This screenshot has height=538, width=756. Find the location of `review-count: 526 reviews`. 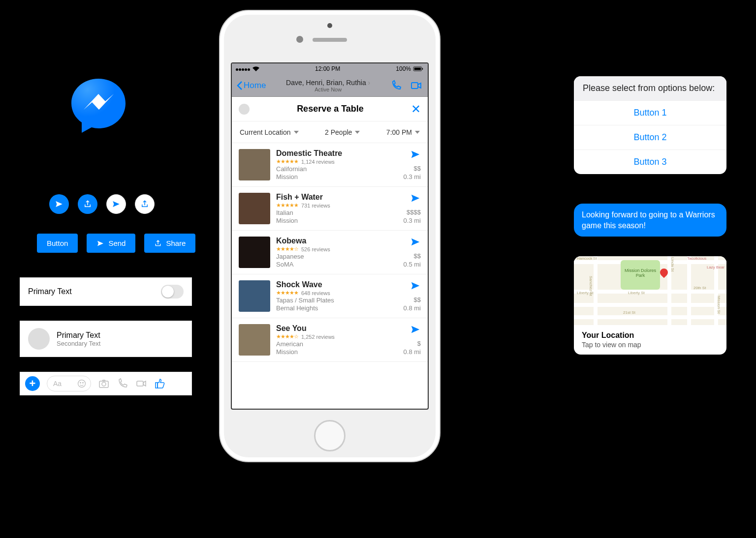

review-count: 526 reviews is located at coordinates (316, 249).